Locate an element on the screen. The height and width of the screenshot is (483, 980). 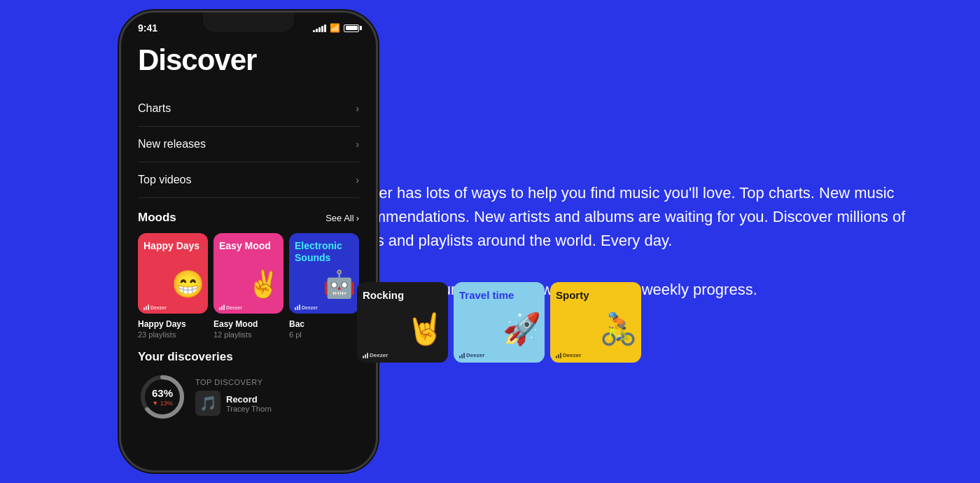
playlist-row: Happy Days 23 playlists Easy Mood 12 pla… is located at coordinates (248, 329).